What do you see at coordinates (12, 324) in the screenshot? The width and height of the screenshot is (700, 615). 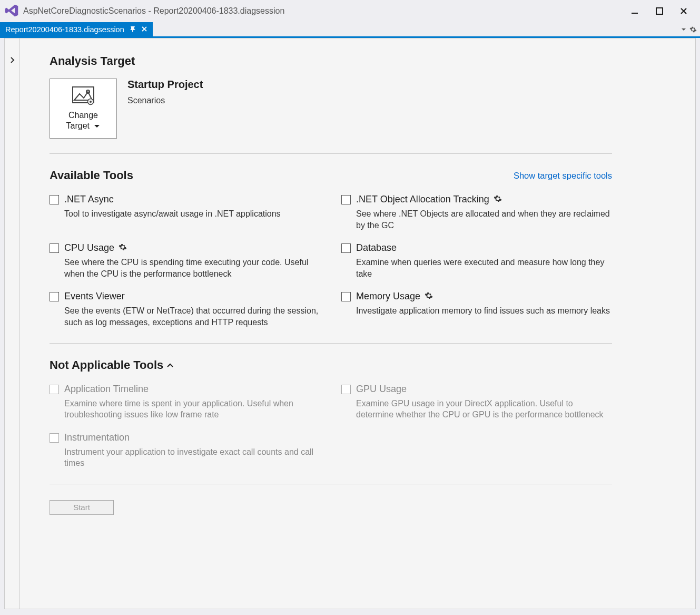 I see `side-gutter` at bounding box center [12, 324].